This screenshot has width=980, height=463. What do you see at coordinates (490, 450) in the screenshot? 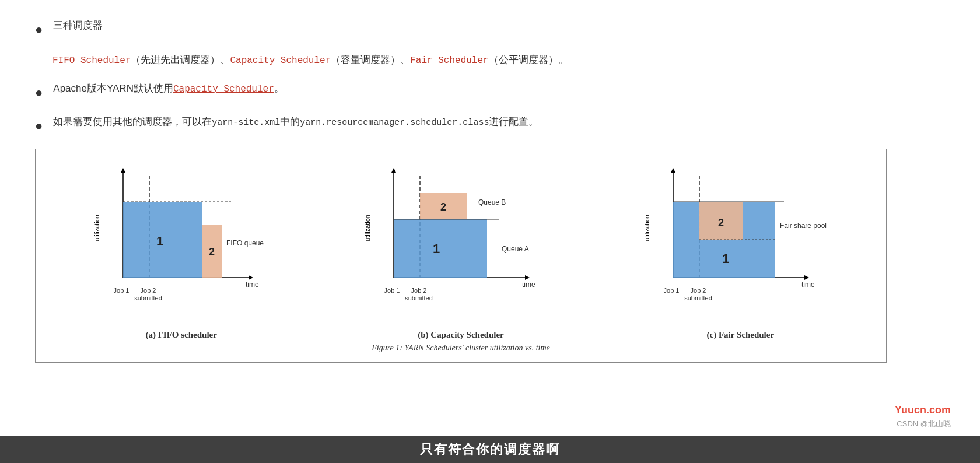
I see `bottom-bar: 只有符合你的调度器啊` at bounding box center [490, 450].